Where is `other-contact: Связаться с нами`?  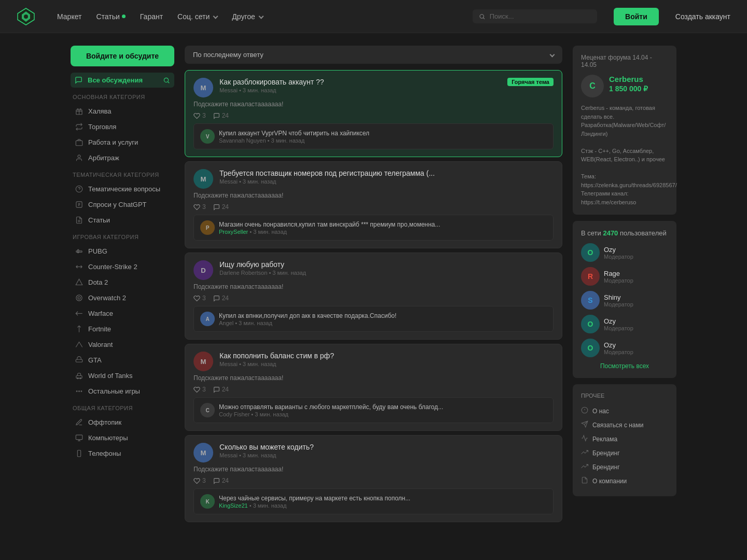
other-contact: Связаться с нами is located at coordinates (625, 425).